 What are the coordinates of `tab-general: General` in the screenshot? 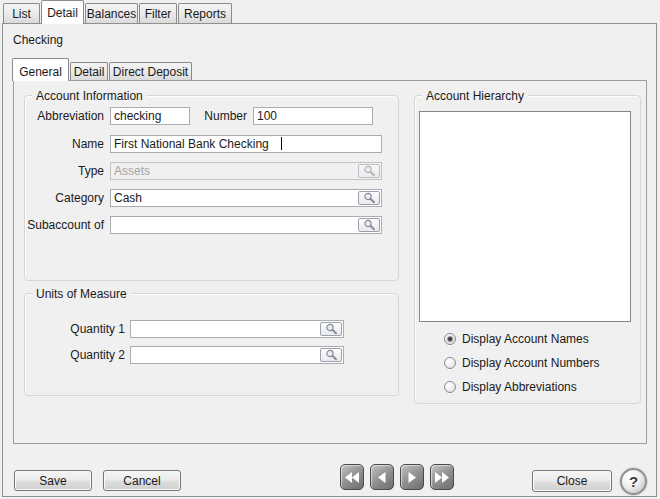 It's located at (40, 70).